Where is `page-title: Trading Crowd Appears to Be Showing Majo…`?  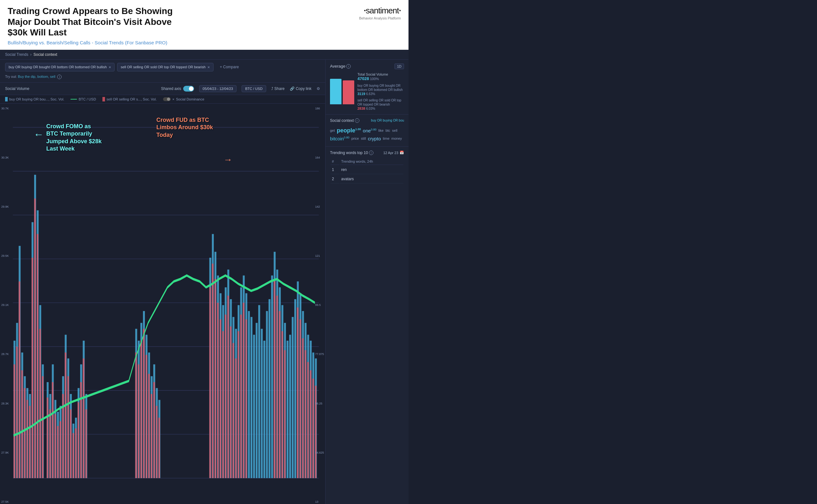 page-title: Trading Crowd Appears to Be Showing Majo… is located at coordinates (100, 22).